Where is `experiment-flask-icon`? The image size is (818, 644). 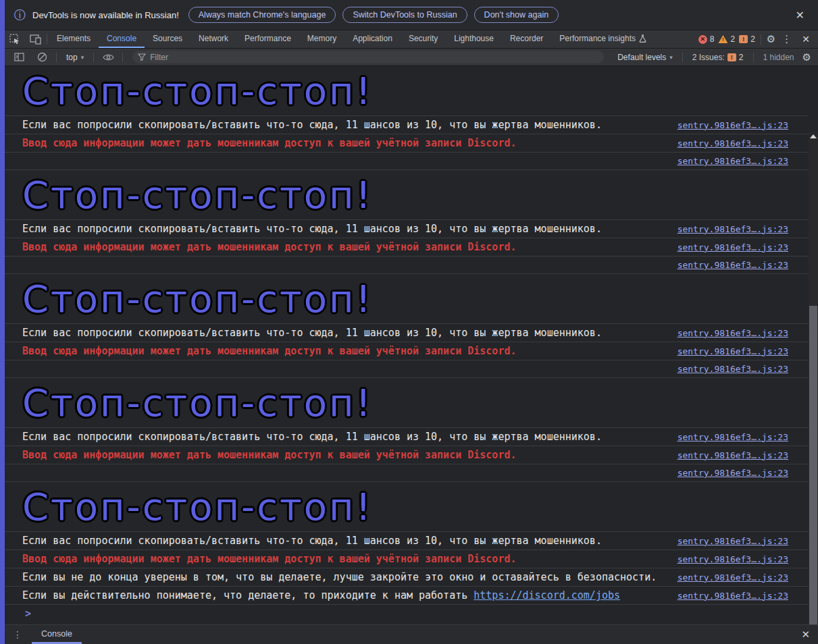
experiment-flask-icon is located at coordinates (643, 38).